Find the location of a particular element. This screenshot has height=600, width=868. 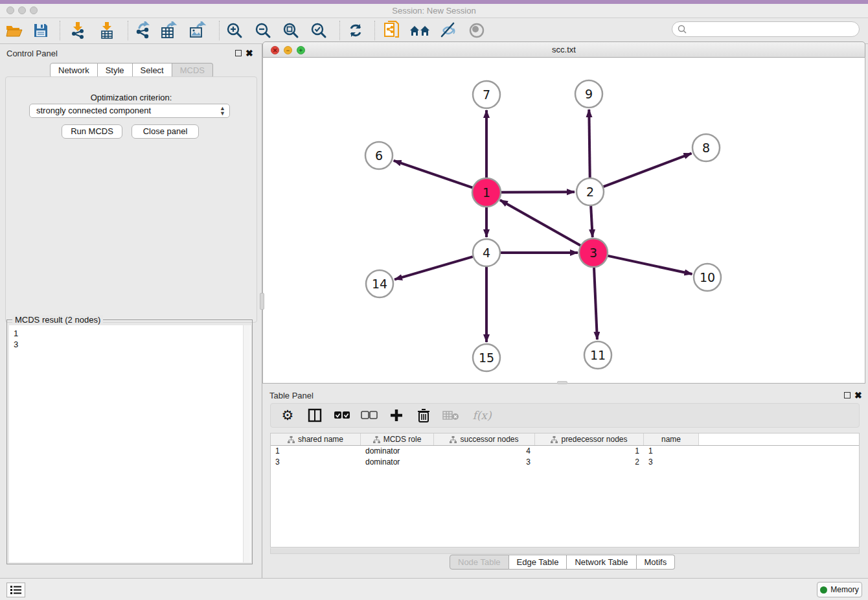

select-all-columns-button is located at coordinates (342, 415).